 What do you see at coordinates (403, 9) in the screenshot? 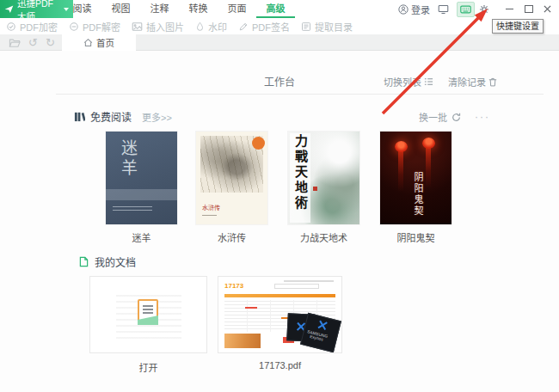
I see `user-icon` at bounding box center [403, 9].